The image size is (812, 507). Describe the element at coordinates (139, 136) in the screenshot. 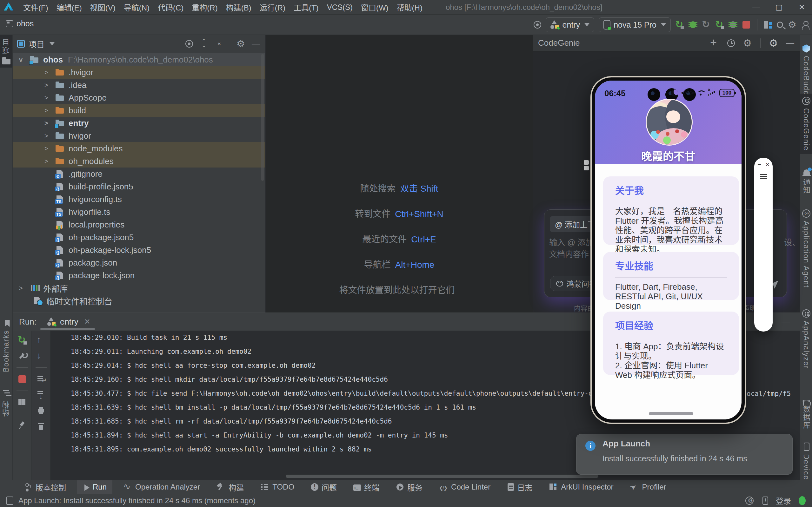

I see `tree-row: > hvigor` at that location.